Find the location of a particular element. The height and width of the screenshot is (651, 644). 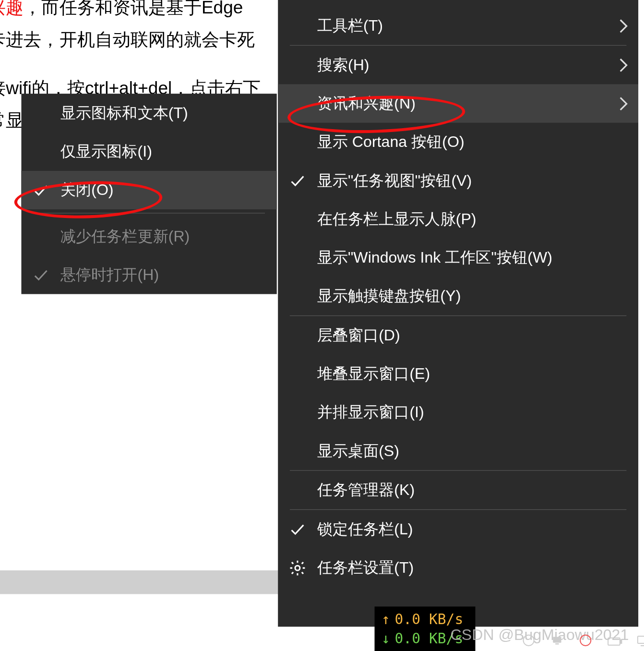

menu-show-task-view-button: 显示"任务视图"按钮(V) is located at coordinates (458, 181).